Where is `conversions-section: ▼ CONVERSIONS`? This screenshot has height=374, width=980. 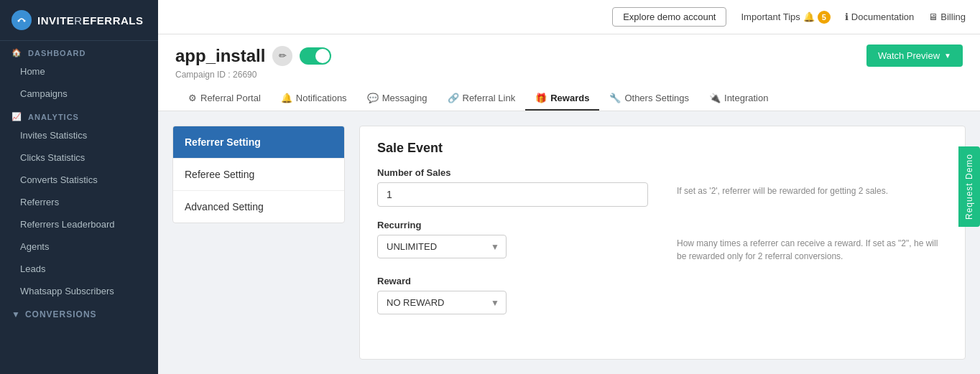 conversions-section: ▼ CONVERSIONS is located at coordinates (79, 314).